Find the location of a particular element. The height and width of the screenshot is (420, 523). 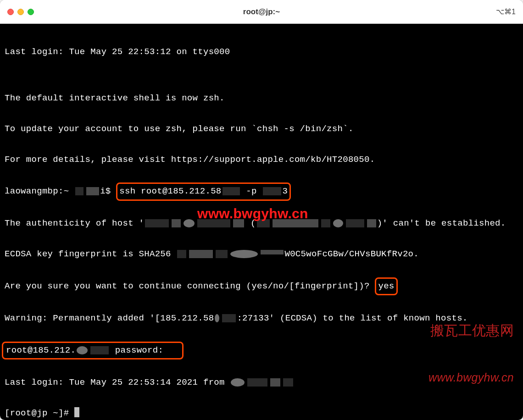

ssh-cmd: ssh root@185.212.58 is located at coordinates (170, 191).